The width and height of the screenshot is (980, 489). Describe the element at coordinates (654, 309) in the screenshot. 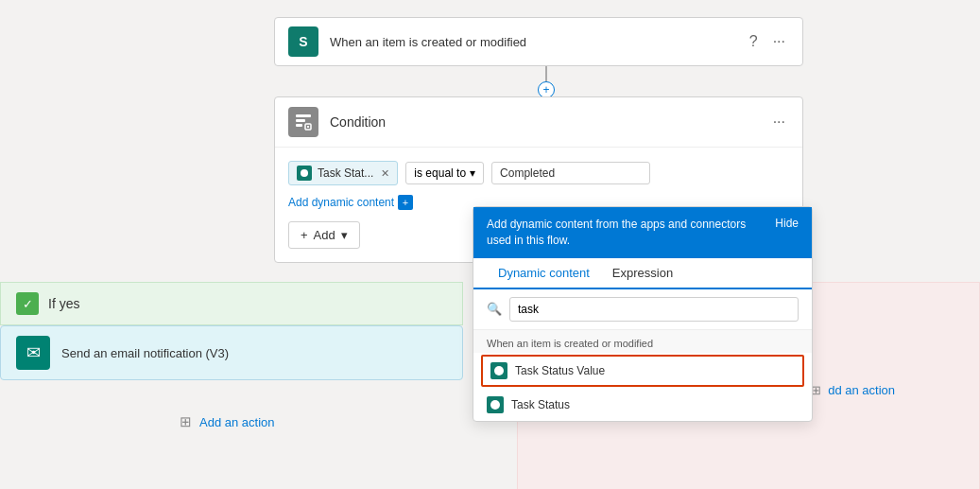

I see `search-input` at that location.